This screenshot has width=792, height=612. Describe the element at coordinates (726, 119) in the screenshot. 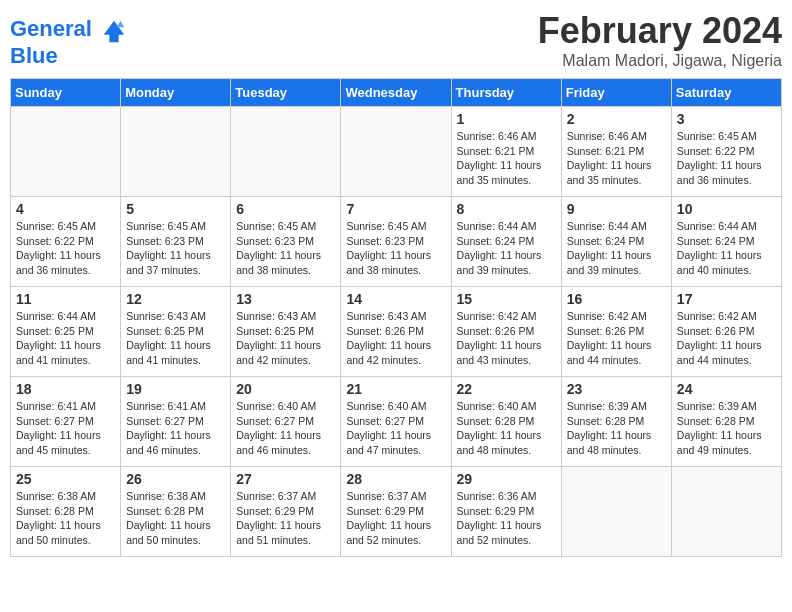

I see `day-number: 3` at that location.